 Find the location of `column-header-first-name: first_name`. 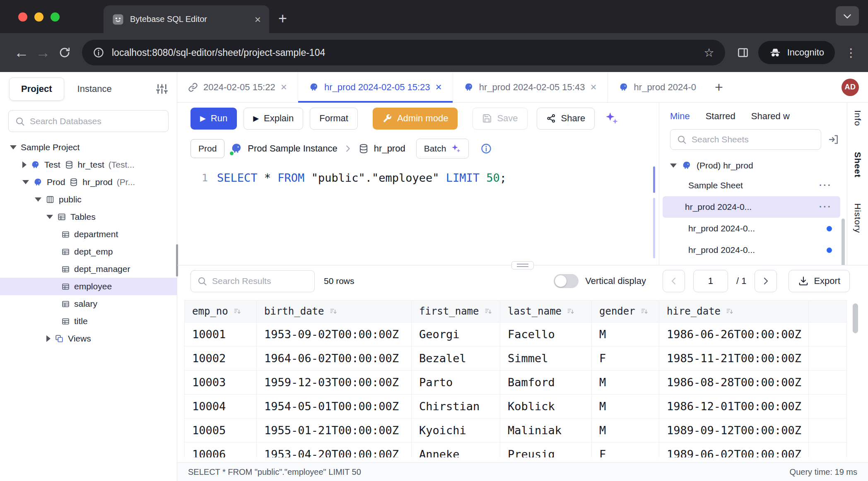

column-header-first-name: first_name is located at coordinates (456, 311).